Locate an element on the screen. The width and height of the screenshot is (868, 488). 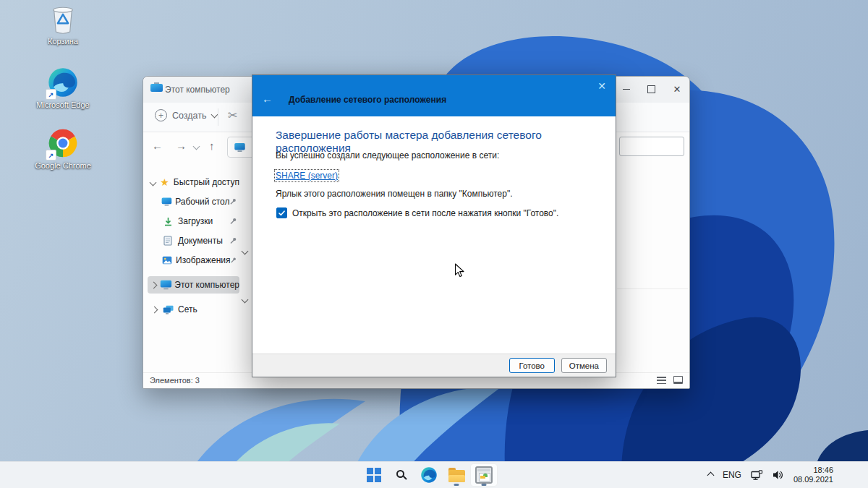
wizard-shortcut-note: Ярлык этого расположения помещен в папку… is located at coordinates (393, 194).